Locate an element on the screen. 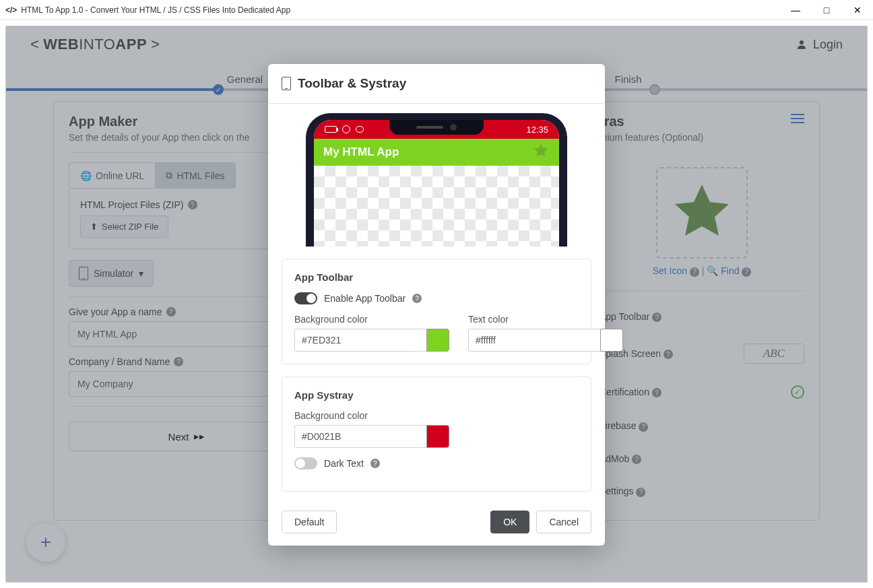 Image resolution: width=873 pixels, height=588 pixels. modal-title: Toolbar & Systray is located at coordinates (352, 84).